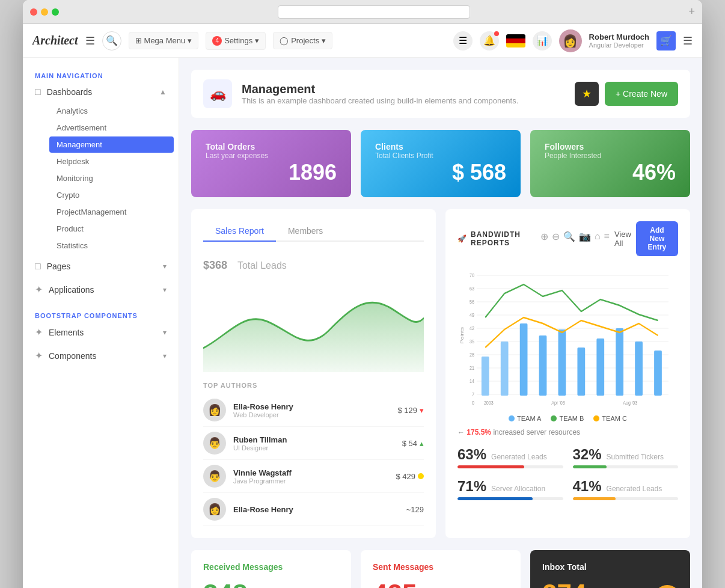  Describe the element at coordinates (112, 245) in the screenshot. I see `sidebar-item-statistics: Statistics` at that location.